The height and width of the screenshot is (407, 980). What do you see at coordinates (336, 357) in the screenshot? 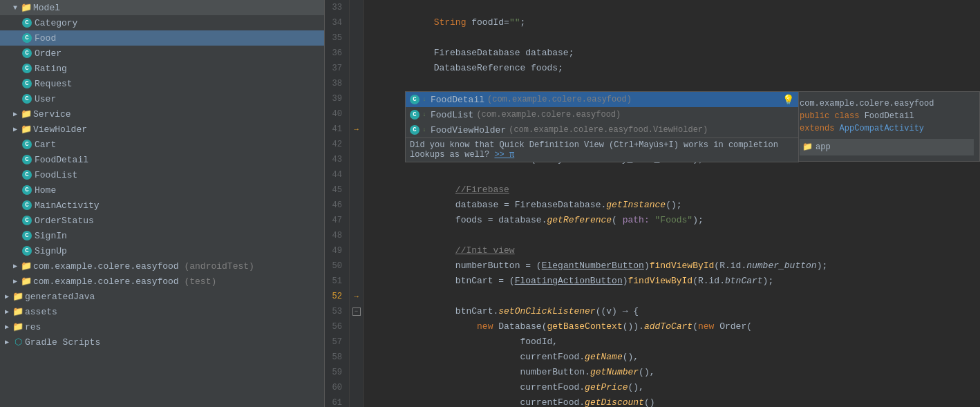
I see `line-number: 58` at bounding box center [336, 357].